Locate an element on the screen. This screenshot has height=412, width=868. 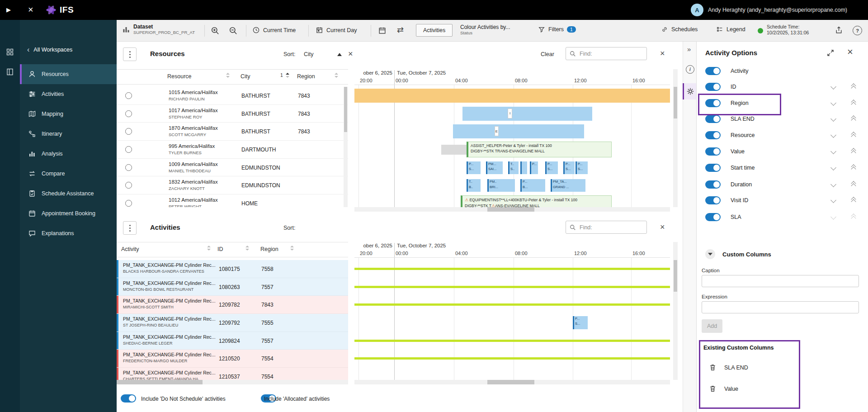
gantt-bar-activity: T..S.. is located at coordinates (514, 168).